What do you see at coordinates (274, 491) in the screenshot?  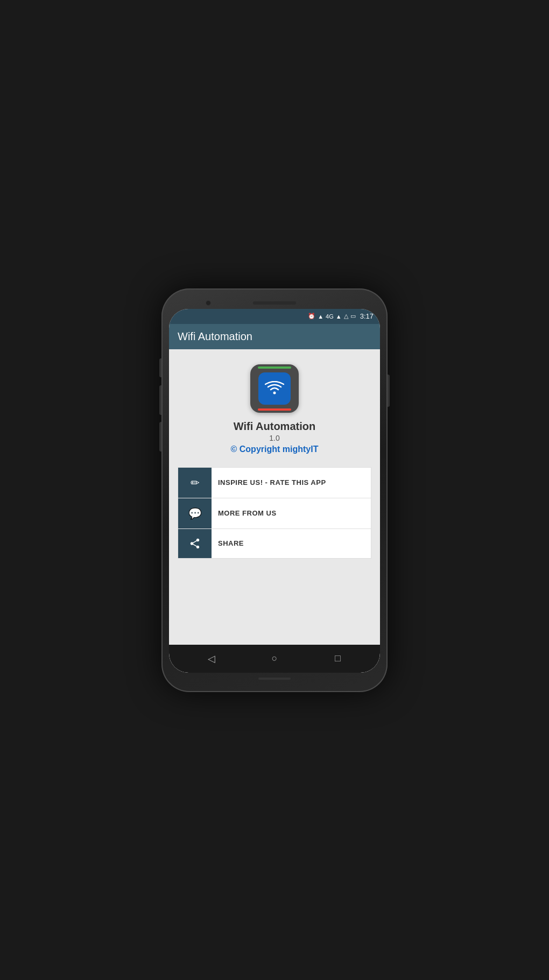 I see `phone-screen: ⏰ ▲ 4G ▲ △ ▭ 3:17 Wifi Automation` at bounding box center [274, 491].